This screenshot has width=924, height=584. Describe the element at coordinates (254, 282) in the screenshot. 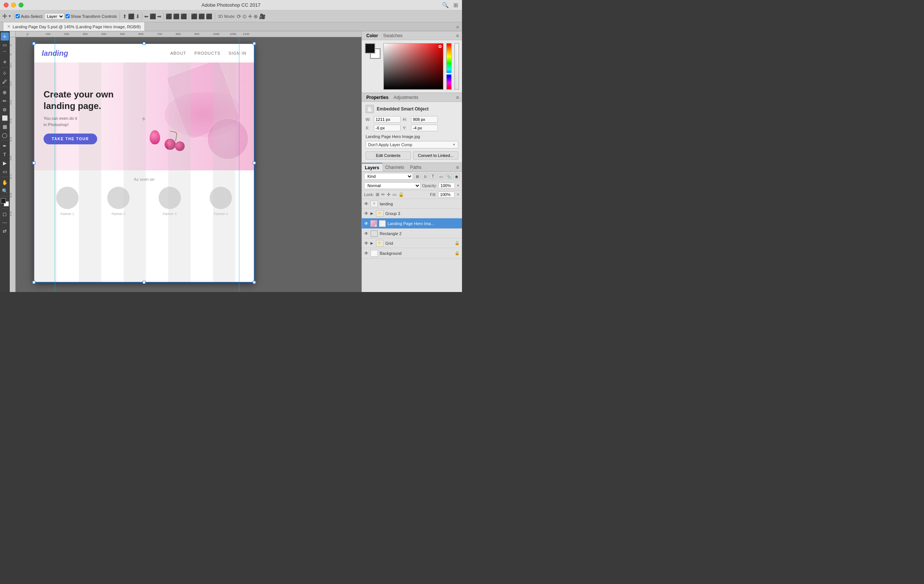

I see `handle-br` at that location.